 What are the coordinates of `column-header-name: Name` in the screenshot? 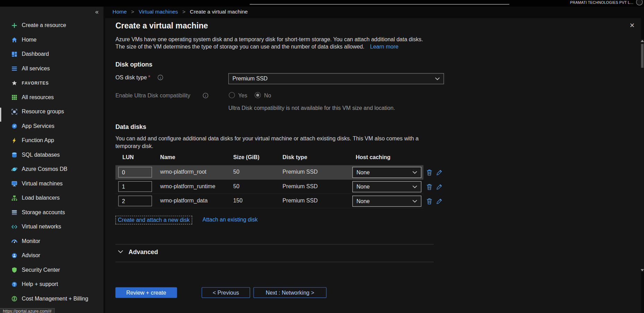 It's located at (168, 157).